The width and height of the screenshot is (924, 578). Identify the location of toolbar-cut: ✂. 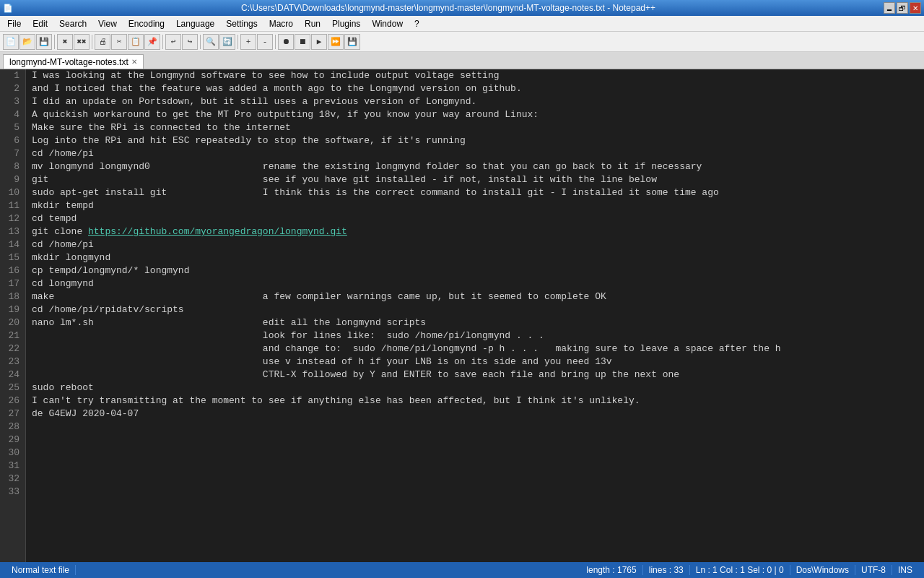
(119, 42).